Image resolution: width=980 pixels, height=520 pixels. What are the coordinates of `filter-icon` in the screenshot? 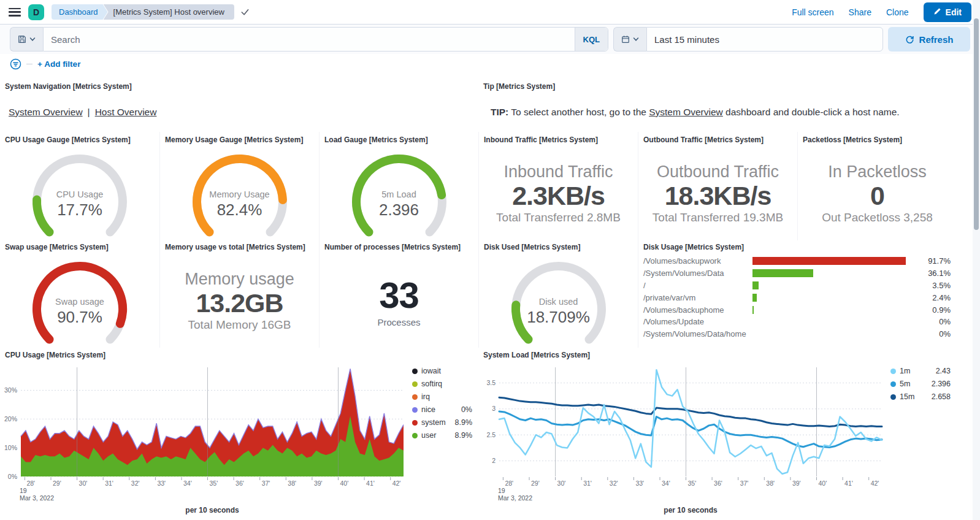 It's located at (16, 64).